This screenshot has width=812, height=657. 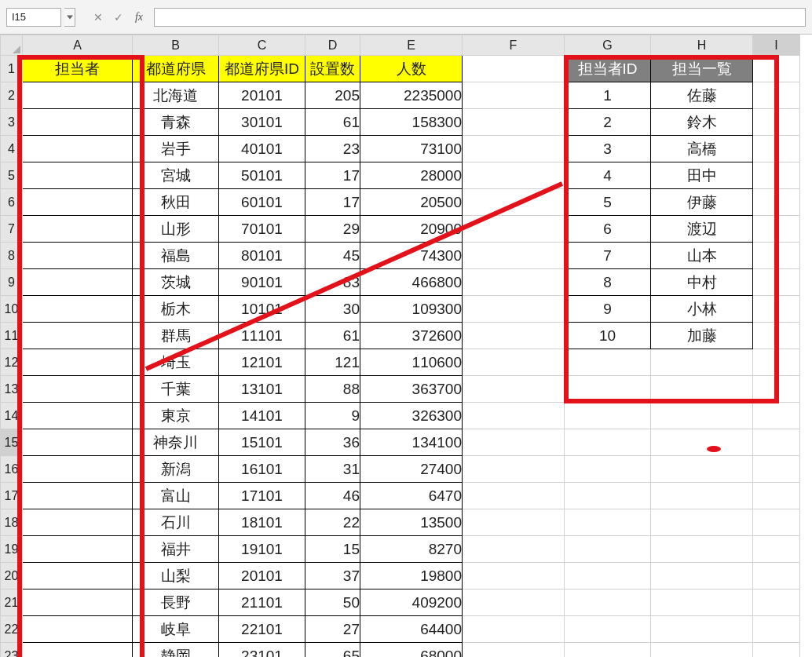 I want to click on cell: 110600, so click(x=411, y=363).